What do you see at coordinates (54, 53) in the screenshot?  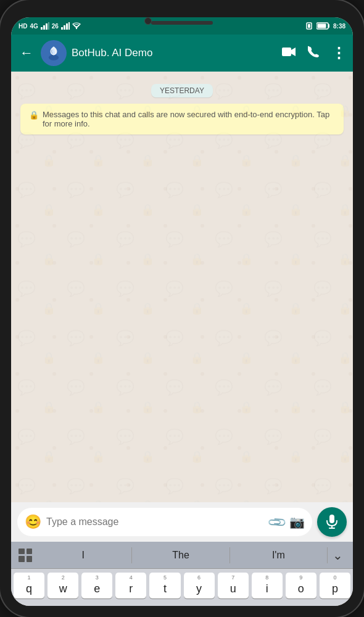 I see `avatar` at bounding box center [54, 53].